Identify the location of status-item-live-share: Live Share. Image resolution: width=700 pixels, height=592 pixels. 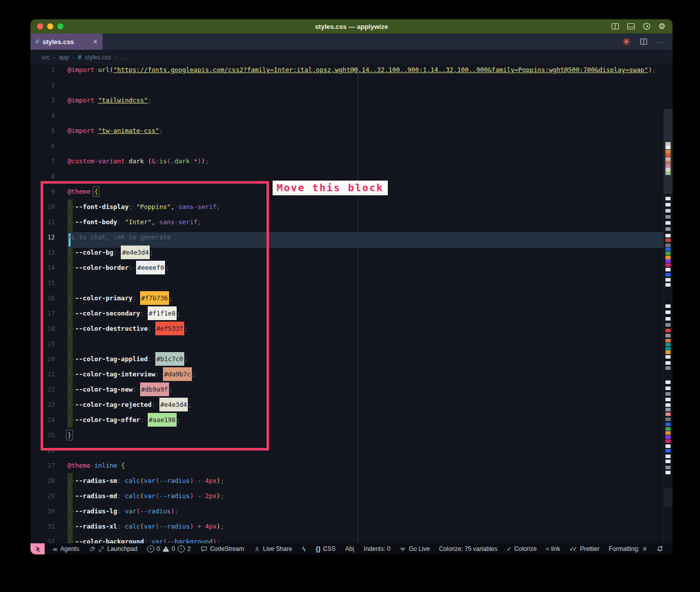
(273, 549).